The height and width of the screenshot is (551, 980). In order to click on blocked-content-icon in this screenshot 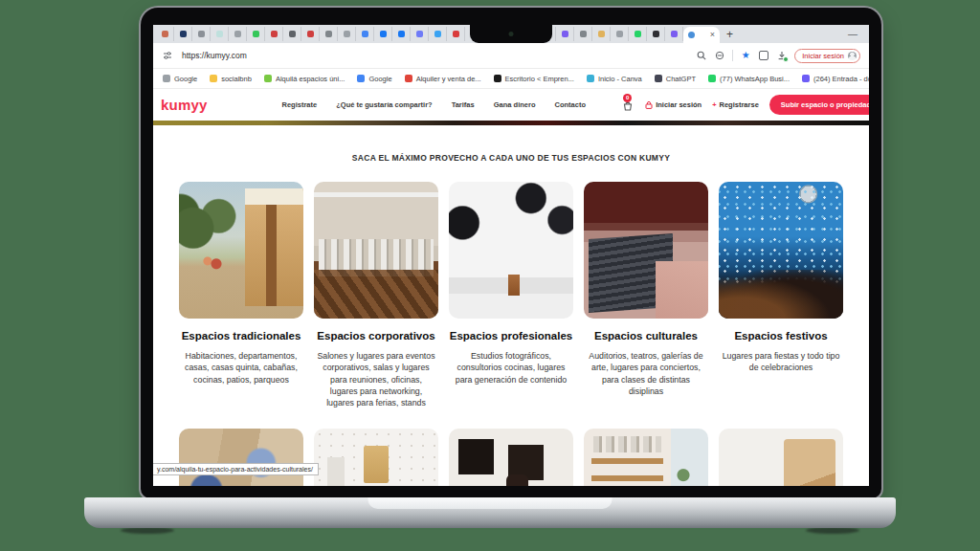, I will do `click(720, 55)`.